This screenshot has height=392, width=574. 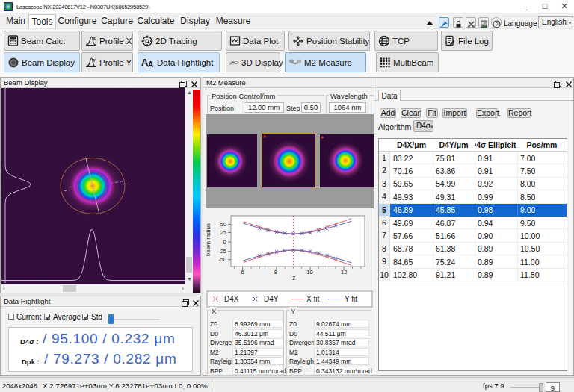 I want to click on svg-text: beam radius, so click(x=208, y=240).